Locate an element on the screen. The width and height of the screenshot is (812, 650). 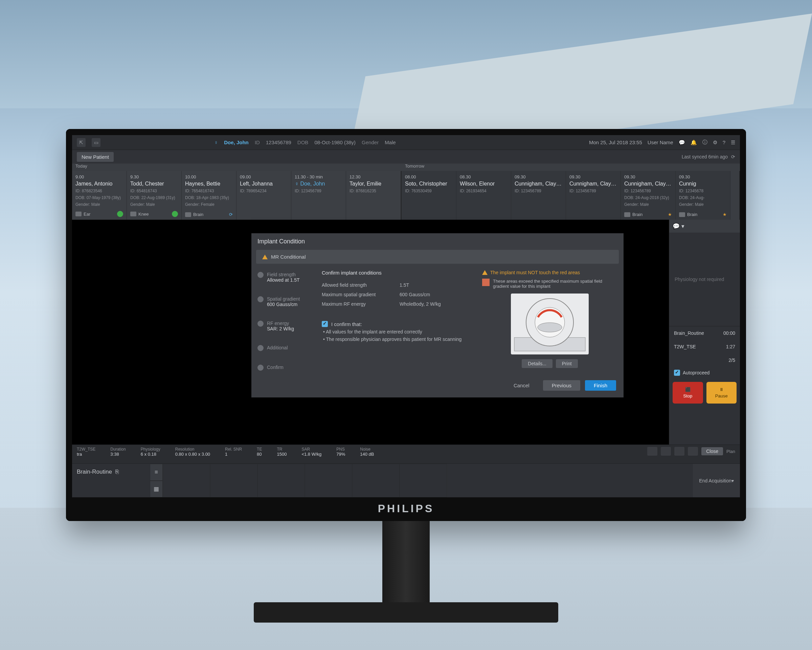
confirm-bullet-2: • The responsible physician approves thi… is located at coordinates (398, 338).